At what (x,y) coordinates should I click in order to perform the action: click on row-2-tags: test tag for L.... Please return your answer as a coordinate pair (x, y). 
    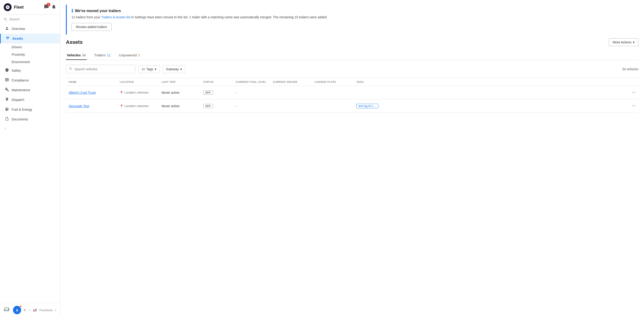
    Looking at the image, I should click on (492, 106).